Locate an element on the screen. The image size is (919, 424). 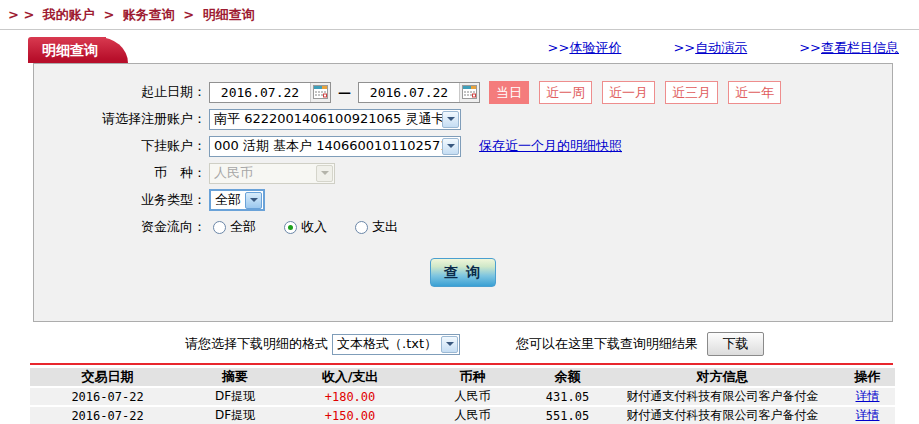
sub-account-select: 000 活期 基本户 1406600101102571848 is located at coordinates (335, 146).